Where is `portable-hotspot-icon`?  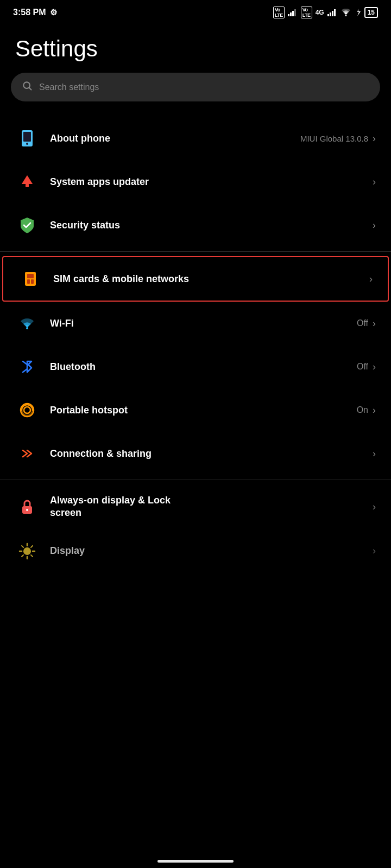
portable-hotspot-icon is located at coordinates (27, 410).